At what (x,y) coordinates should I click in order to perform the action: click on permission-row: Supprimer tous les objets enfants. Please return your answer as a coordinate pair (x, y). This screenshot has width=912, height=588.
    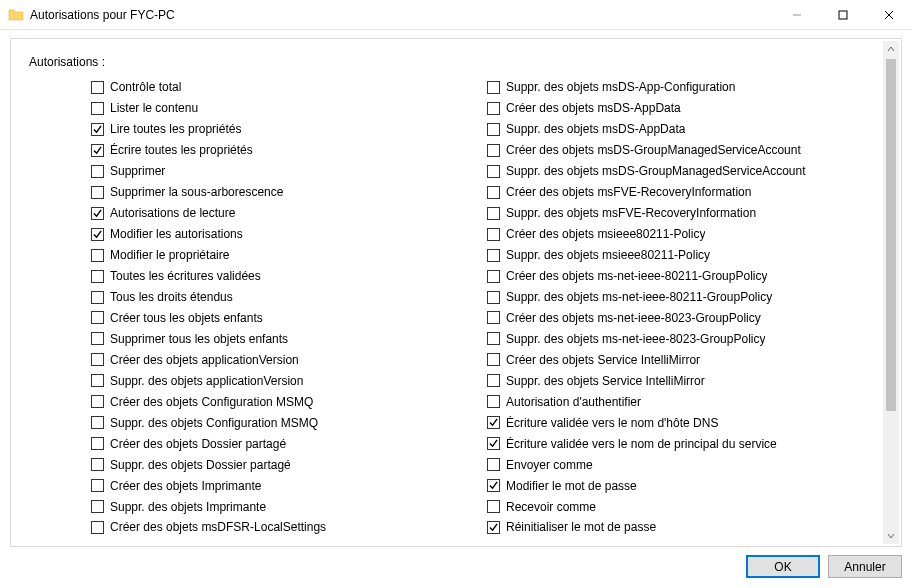
    Looking at the image, I should click on (289, 338).